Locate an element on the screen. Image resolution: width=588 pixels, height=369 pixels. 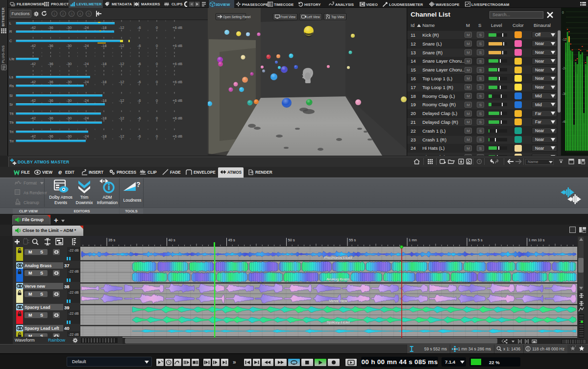
svg-text: 3 is located at coordinates (72, 14).